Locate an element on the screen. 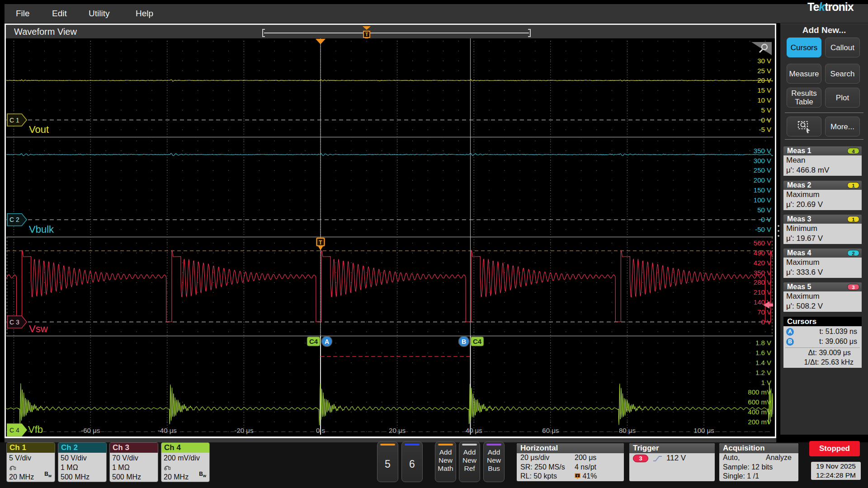 The image size is (868, 488). svg-text: 1.8 V is located at coordinates (763, 343).